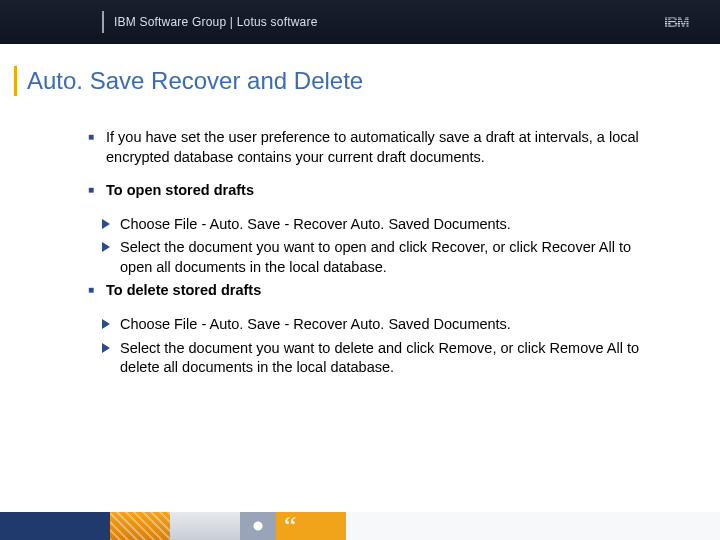 The image size is (720, 540). What do you see at coordinates (103, 22) in the screenshot?
I see `header-divider` at bounding box center [103, 22].